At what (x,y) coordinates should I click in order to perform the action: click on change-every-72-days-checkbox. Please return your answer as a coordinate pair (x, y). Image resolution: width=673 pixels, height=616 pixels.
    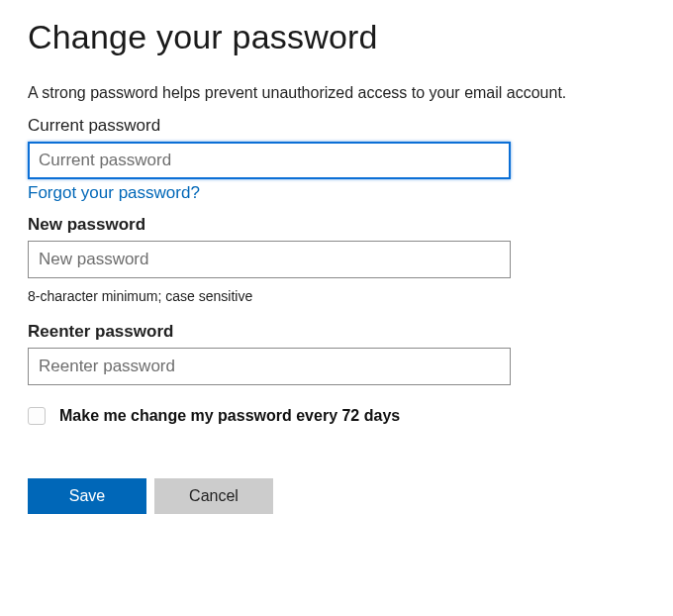
    Looking at the image, I should click on (37, 416).